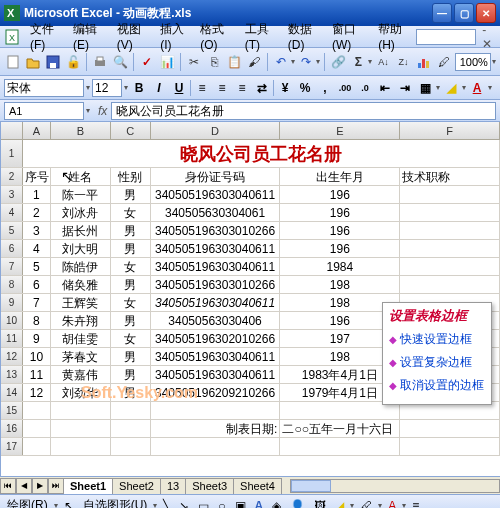 This screenshot has width=500, height=508. I want to click on dec-indent-icon: ⇤, so click(385, 88).